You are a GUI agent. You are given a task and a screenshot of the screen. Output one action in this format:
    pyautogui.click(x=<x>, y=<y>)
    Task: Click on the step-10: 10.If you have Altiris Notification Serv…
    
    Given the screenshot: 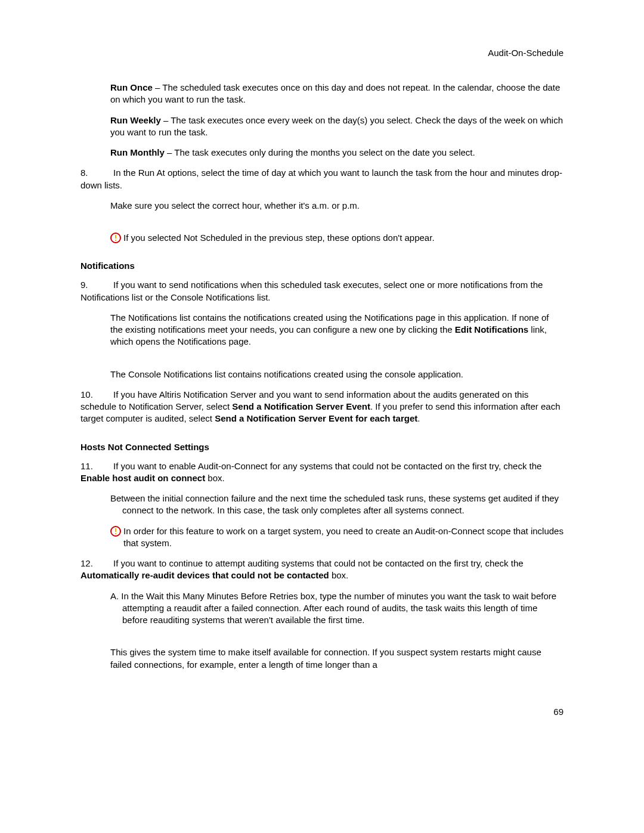 What is the action you would take?
    pyautogui.click(x=322, y=407)
    